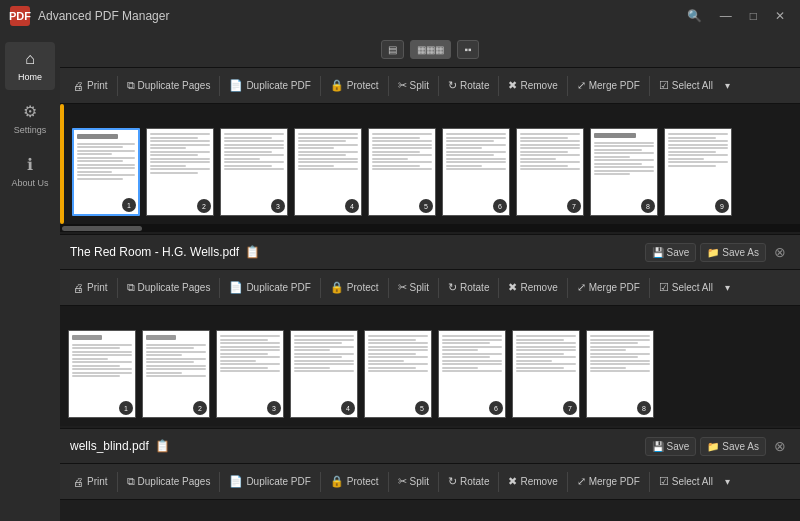  What do you see at coordinates (90, 86) in the screenshot?
I see `print-button-1: 🖨 Print` at bounding box center [90, 86].